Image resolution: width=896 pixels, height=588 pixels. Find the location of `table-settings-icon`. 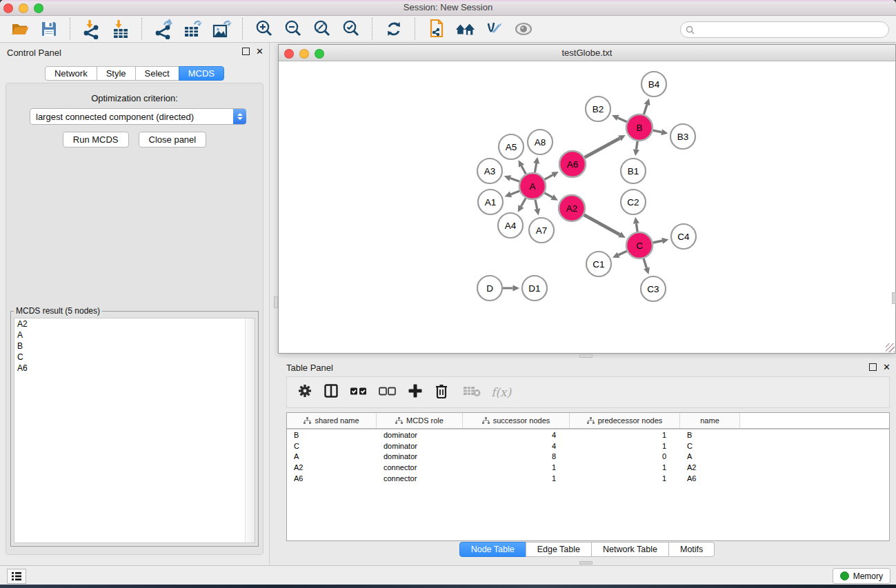

table-settings-icon is located at coordinates (305, 392).